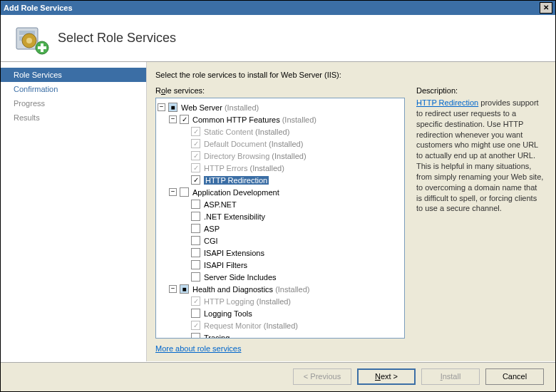 The width and height of the screenshot is (556, 392). What do you see at coordinates (225, 265) in the screenshot?
I see `tree-node-label: ISAPI Filters` at bounding box center [225, 265].